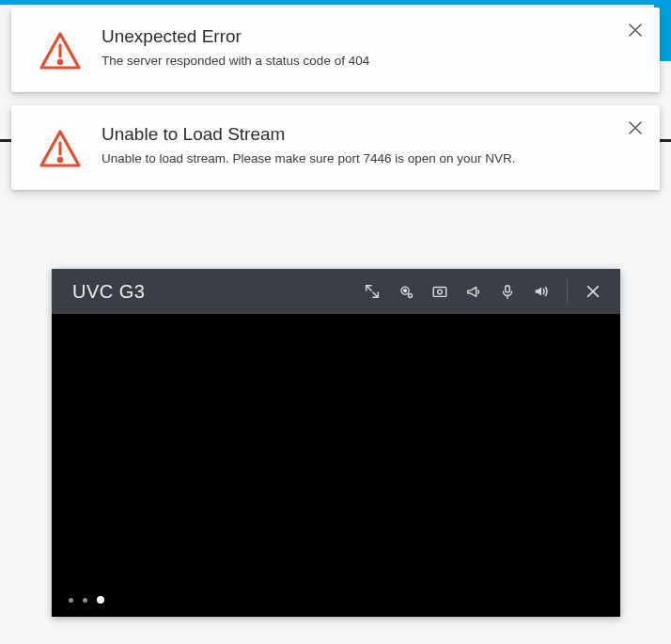  What do you see at coordinates (507, 291) in the screenshot?
I see `microphone-icon` at bounding box center [507, 291].